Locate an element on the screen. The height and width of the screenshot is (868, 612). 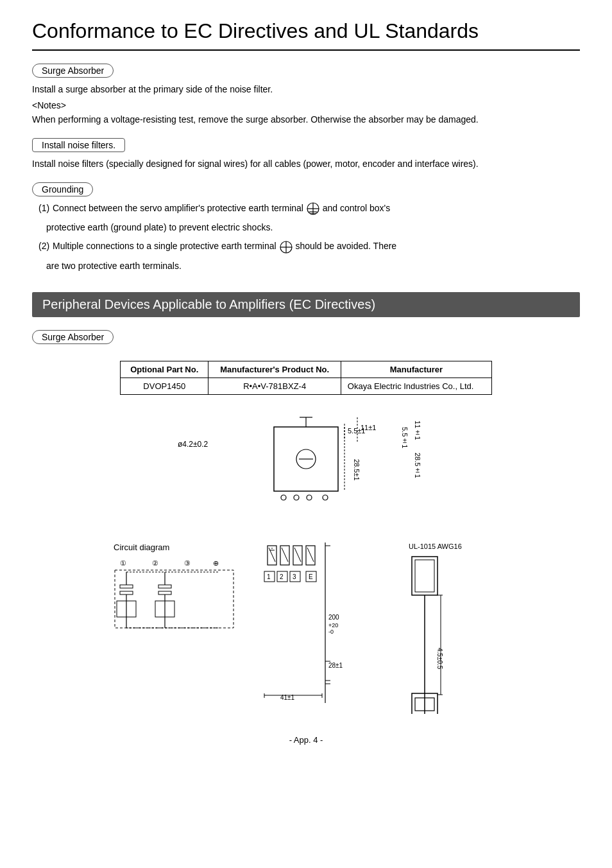
center-svg: 1 2 3 E 200 +20 -0 28±1 41±1 is located at coordinates (325, 623).